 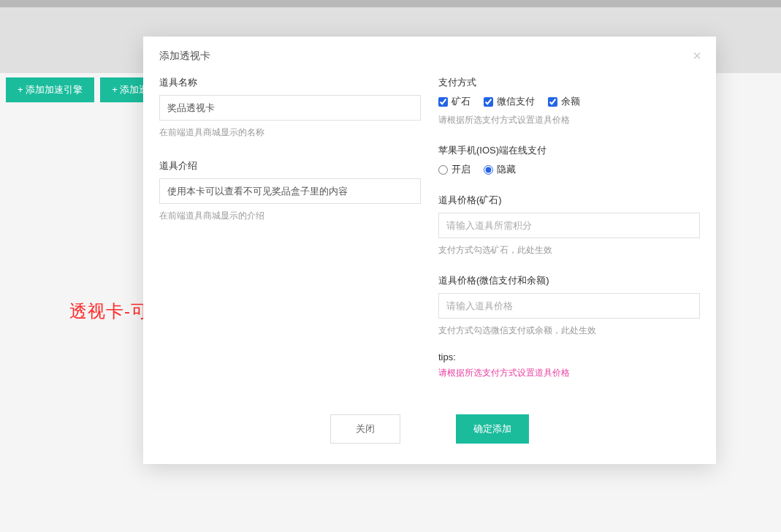 I want to click on modal-footer: 关闭 确定添加, so click(x=430, y=436).